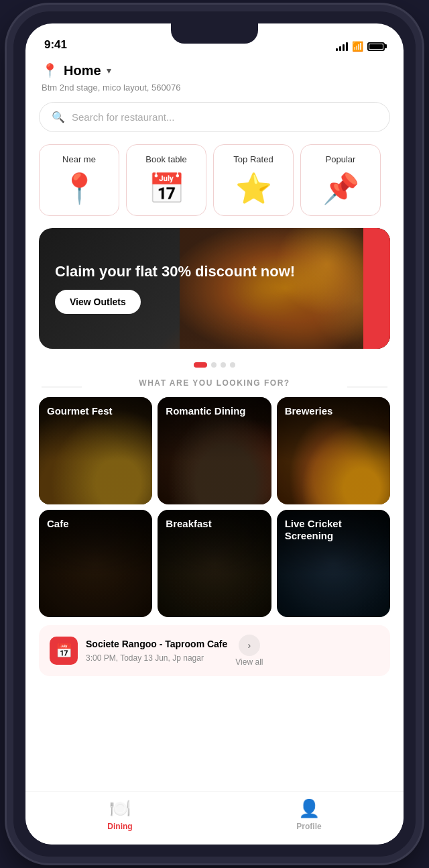  Describe the element at coordinates (79, 160) in the screenshot. I see `category-near-me-label: Near me` at that location.